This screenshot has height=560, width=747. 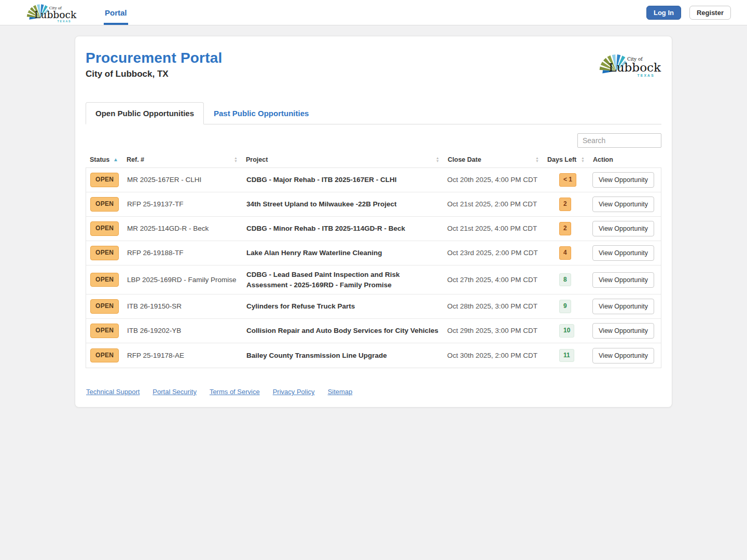 I want to click on ref-cell: RFP 25-19178-AE, so click(x=183, y=356).